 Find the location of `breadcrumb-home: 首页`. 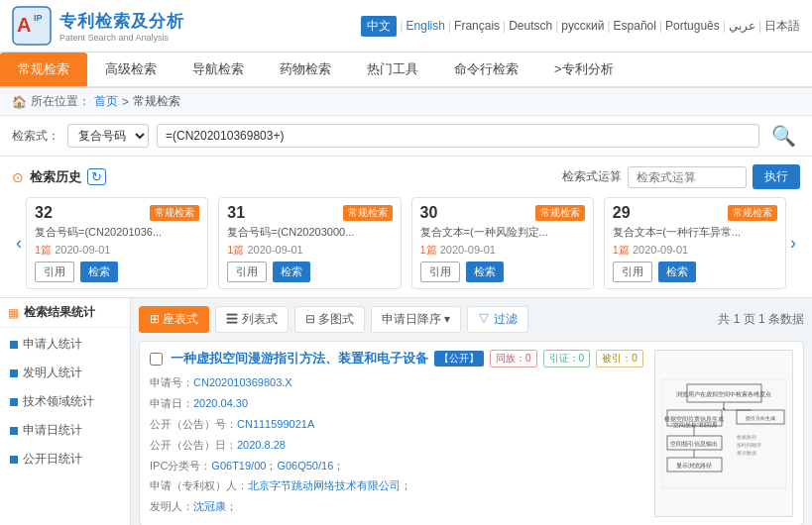

breadcrumb-home: 首页 is located at coordinates (106, 101).